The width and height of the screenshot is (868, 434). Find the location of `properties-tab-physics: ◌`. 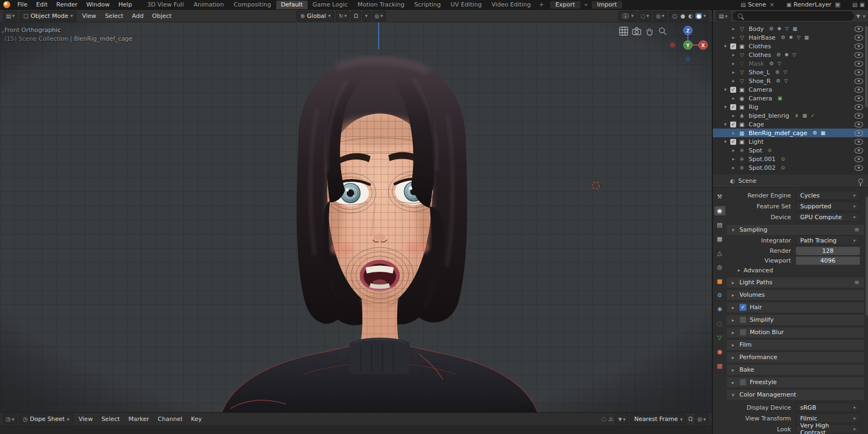

properties-tab-physics: ◌ is located at coordinates (720, 323).